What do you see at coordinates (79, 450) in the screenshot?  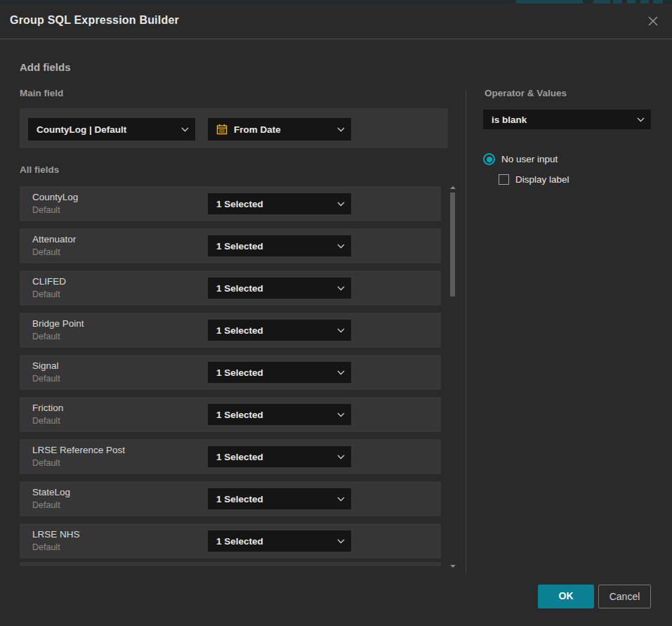 I see `field-name: LRSE Reference Post` at bounding box center [79, 450].